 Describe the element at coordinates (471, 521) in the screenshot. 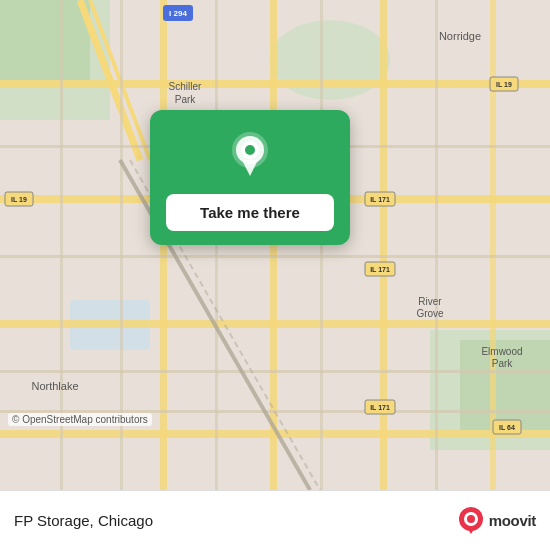

I see `moovit-pin-icon` at that location.